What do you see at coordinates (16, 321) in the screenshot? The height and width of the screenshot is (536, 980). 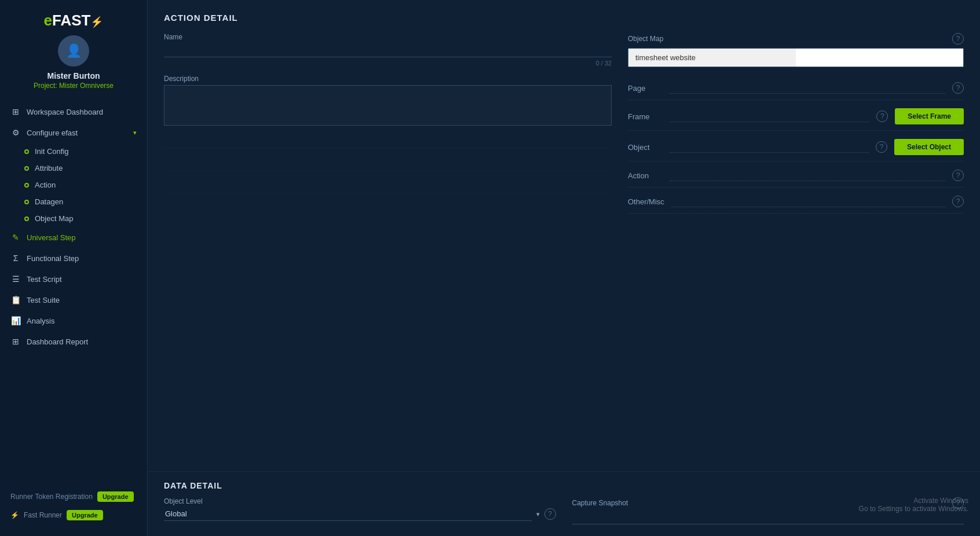 I see `analysis-icon: 📊` at bounding box center [16, 321].